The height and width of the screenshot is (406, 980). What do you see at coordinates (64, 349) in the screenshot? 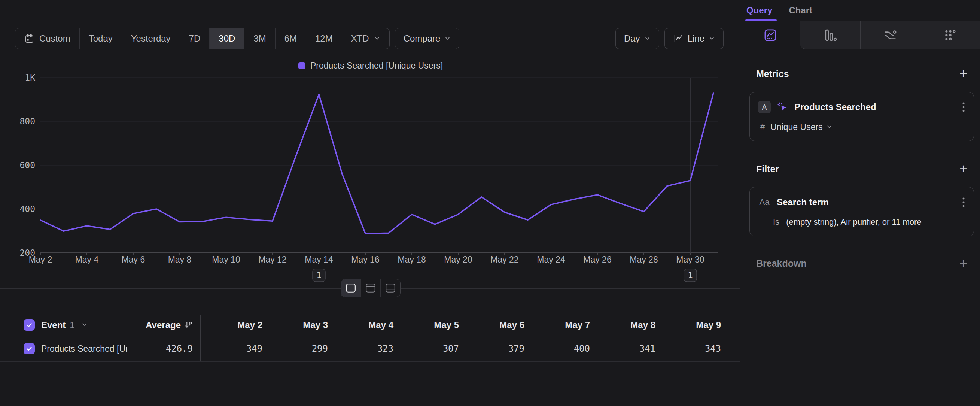
I see `event-name-cell: Products Searched [Un...` at bounding box center [64, 349].